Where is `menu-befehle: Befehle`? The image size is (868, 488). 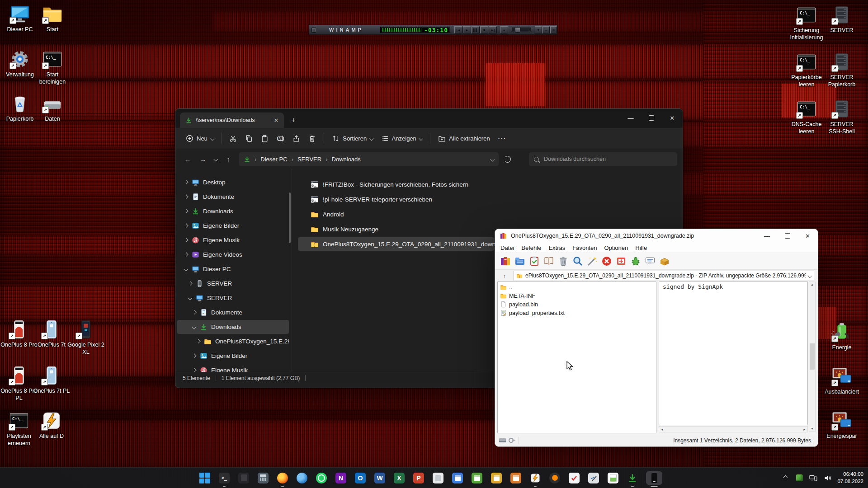
menu-befehle: Befehle is located at coordinates (531, 248).